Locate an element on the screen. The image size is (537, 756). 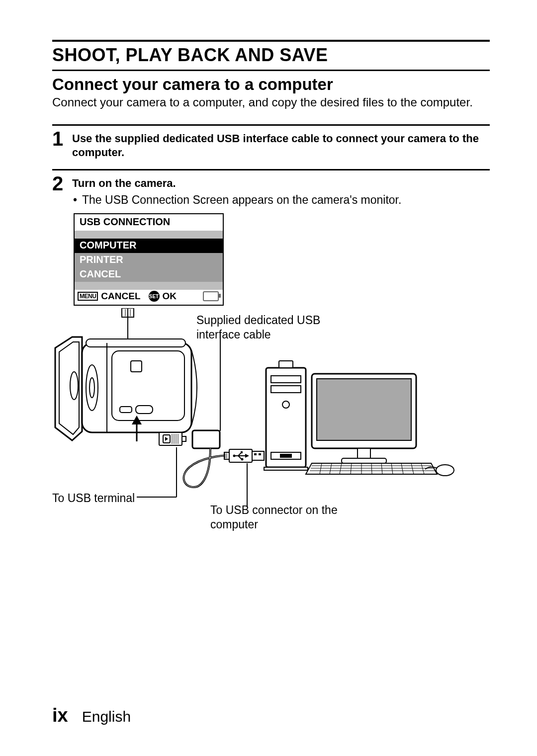
keyboard-icon is located at coordinates (371, 469).